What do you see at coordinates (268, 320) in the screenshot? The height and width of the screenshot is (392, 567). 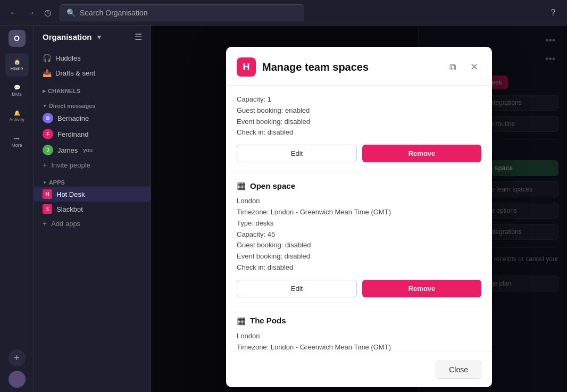 I see `space-name-pods: The Pods` at bounding box center [268, 320].